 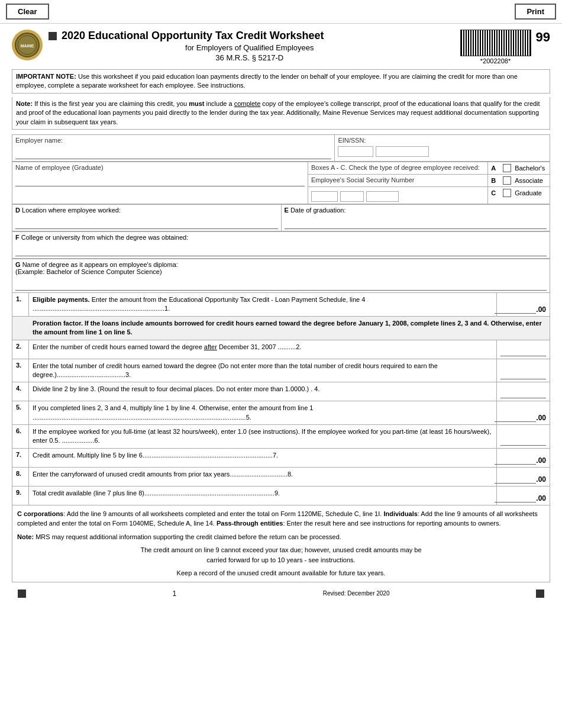 What do you see at coordinates (281, 458) in the screenshot?
I see `line-7-row: 7. Credit amount. Multiply line 5 by lin…` at bounding box center [281, 458].